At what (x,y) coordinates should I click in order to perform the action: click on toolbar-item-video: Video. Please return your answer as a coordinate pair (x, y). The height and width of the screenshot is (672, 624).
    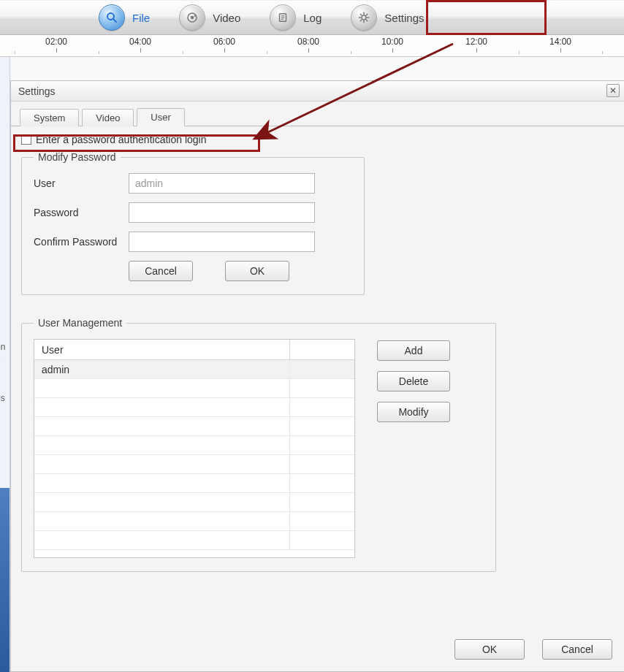
    Looking at the image, I should click on (218, 18).